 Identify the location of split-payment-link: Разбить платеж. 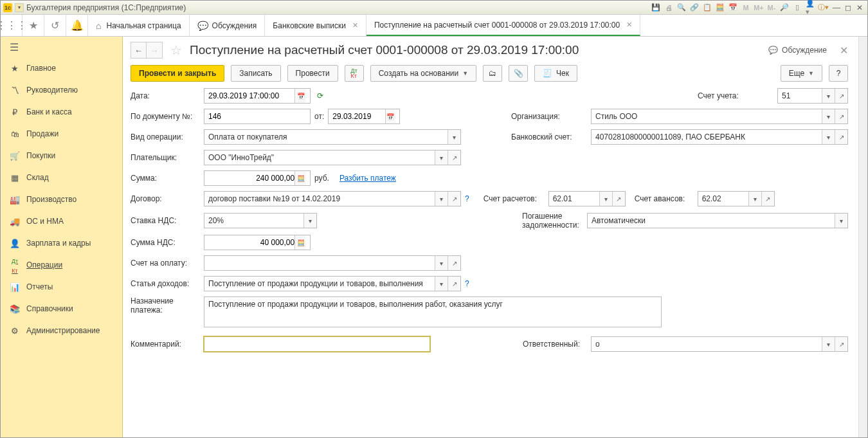
(368, 178).